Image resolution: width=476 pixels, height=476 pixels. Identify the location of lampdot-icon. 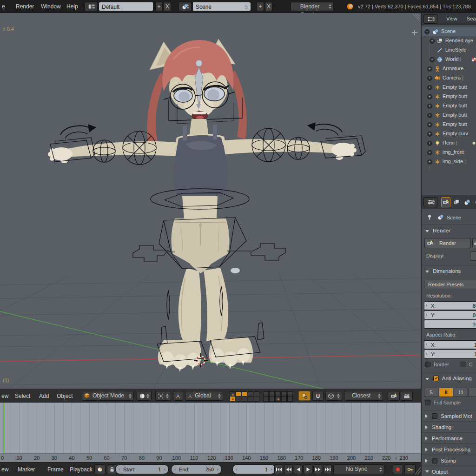
(474, 143).